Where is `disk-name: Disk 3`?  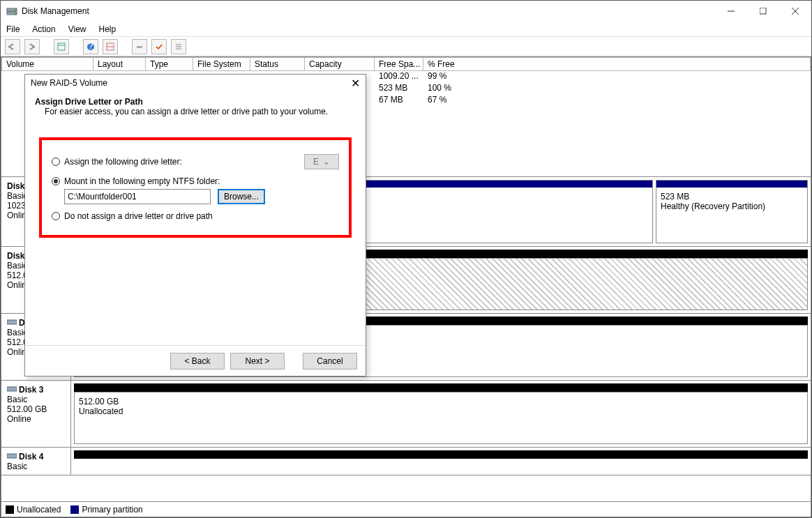 disk-name: Disk 3 is located at coordinates (31, 390).